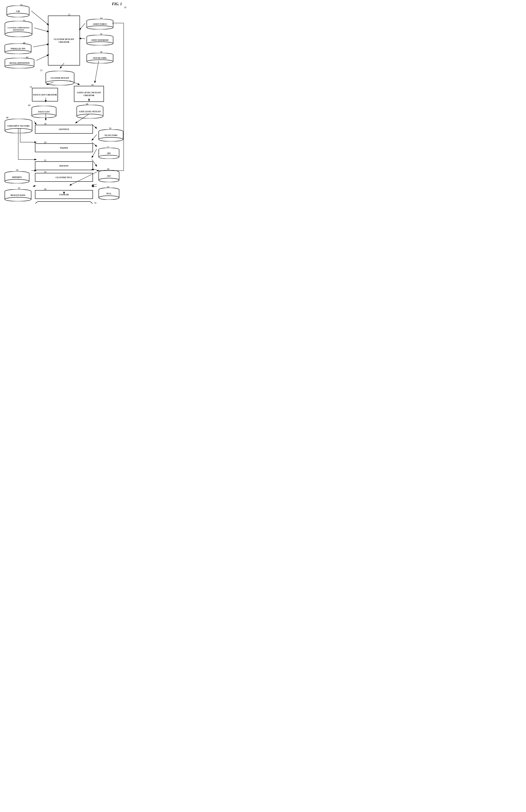 This screenshot has width=526, height=812. I want to click on ref-62: 62, so click(19, 188).